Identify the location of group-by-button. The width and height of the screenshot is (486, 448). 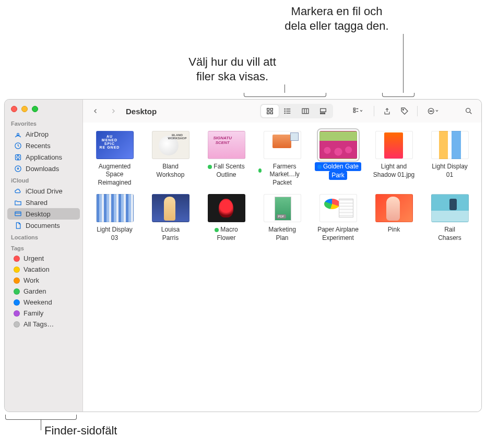
(358, 111).